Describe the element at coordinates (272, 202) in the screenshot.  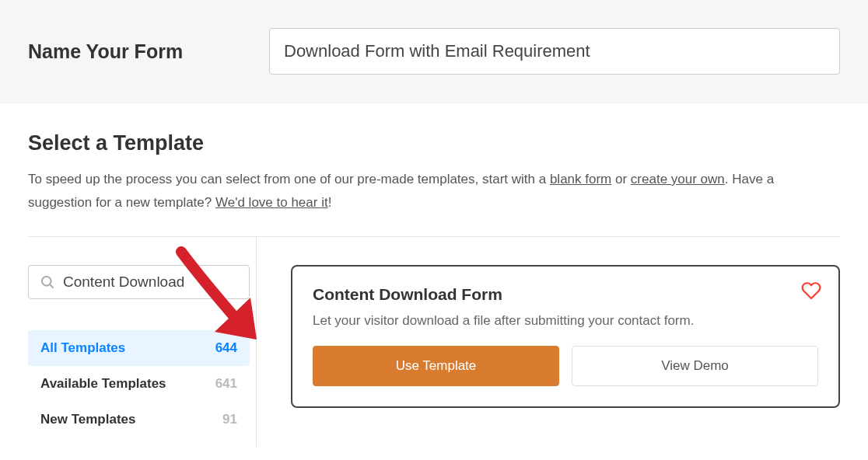
I see `feedback-link: We'd love to hear it` at that location.